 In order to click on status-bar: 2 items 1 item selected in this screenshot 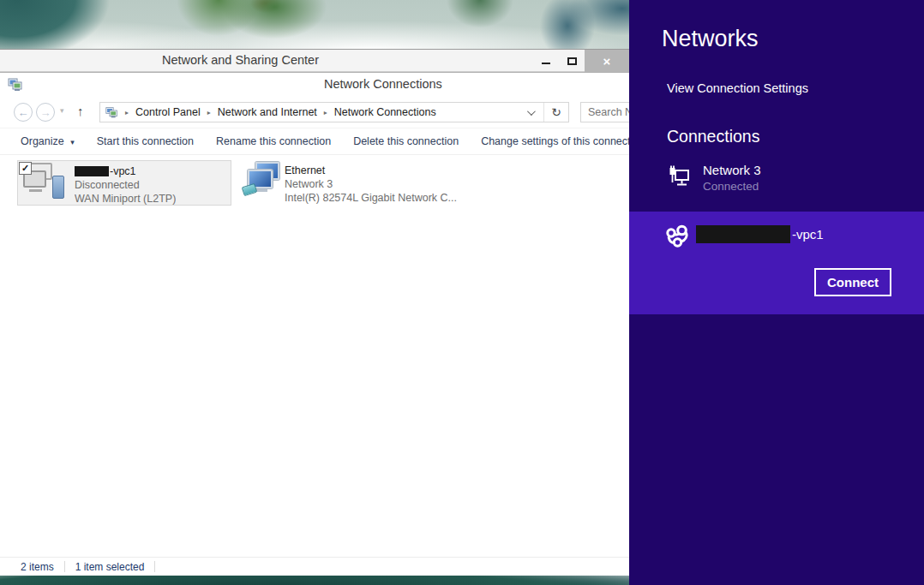, I will do `click(315, 566)`.